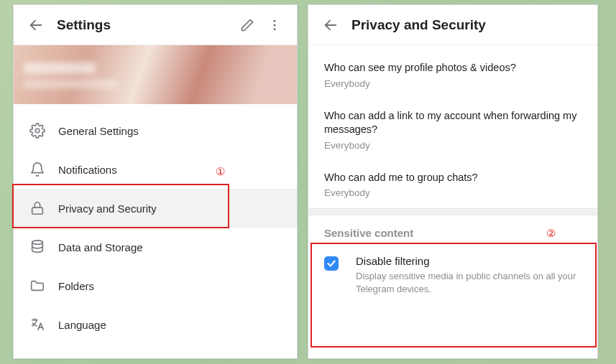  What do you see at coordinates (453, 123) in the screenshot?
I see `privacy-question: Who can add a link to my account when fo…` at bounding box center [453, 123].